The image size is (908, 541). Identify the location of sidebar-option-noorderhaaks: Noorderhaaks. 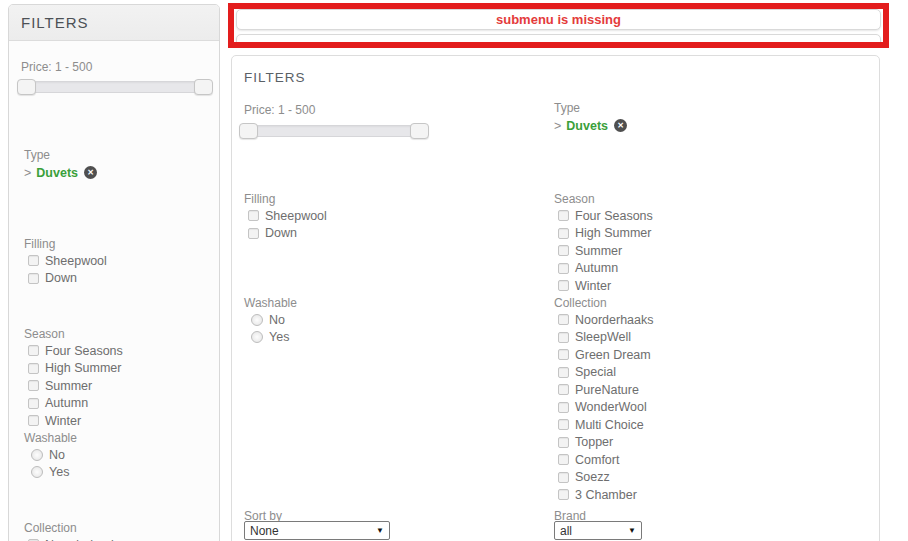
(74, 538).